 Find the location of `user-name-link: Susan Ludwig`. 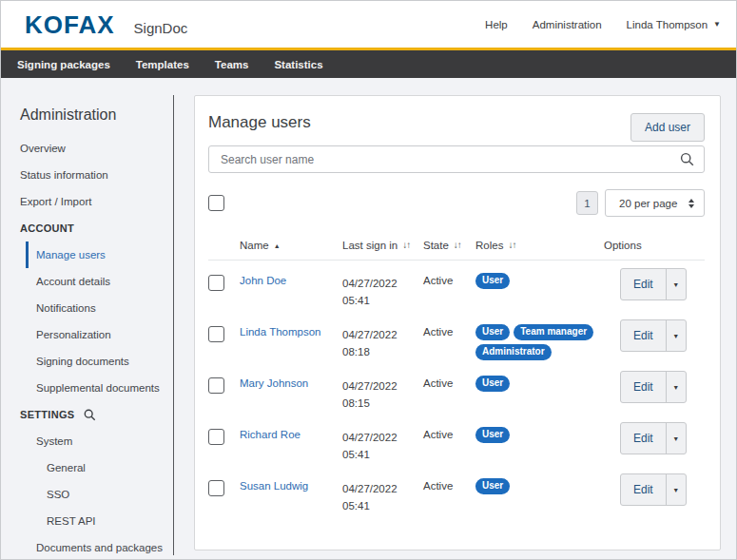

user-name-link: Susan Ludwig is located at coordinates (274, 486).